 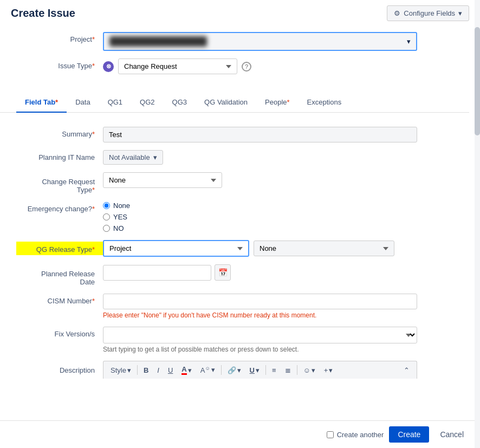 What do you see at coordinates (157, 273) in the screenshot?
I see `planned-release-date-input` at bounding box center [157, 273].